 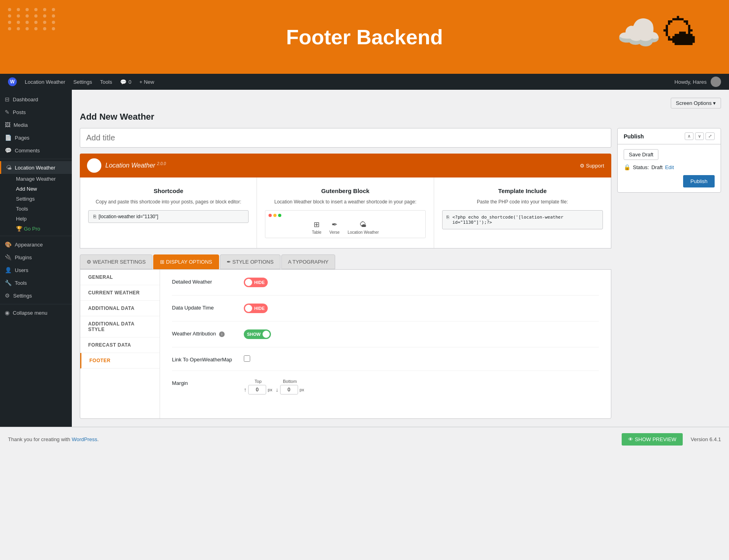 What do you see at coordinates (689, 136) in the screenshot?
I see `publish-arrow-up: ∧` at bounding box center [689, 136].